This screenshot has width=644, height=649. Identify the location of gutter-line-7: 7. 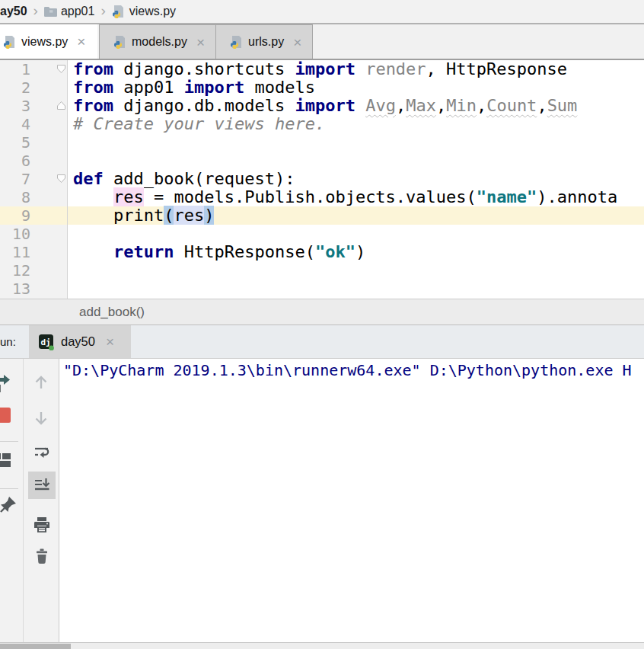
(33, 179).